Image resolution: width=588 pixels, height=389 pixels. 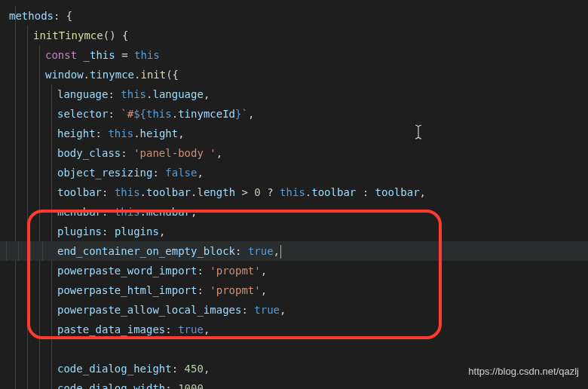 What do you see at coordinates (169, 212) in the screenshot?
I see `token-ident: menubar` at bounding box center [169, 212].